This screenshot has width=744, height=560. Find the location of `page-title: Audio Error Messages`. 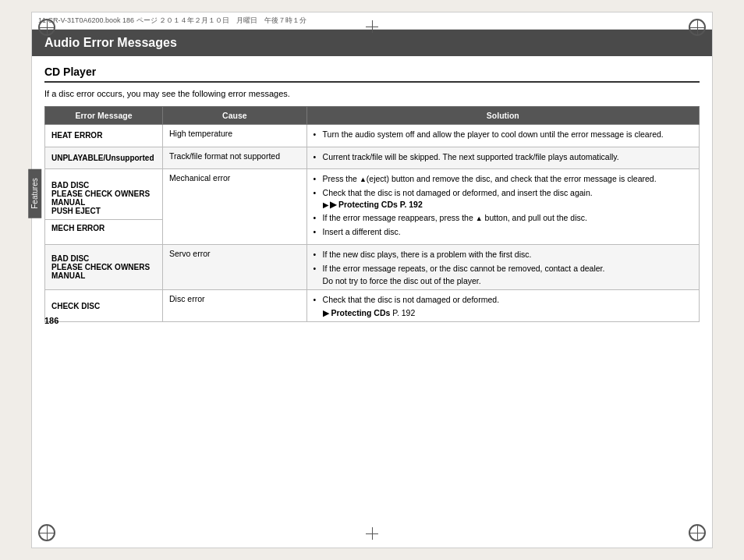

page-title: Audio Error Messages is located at coordinates (372, 43).